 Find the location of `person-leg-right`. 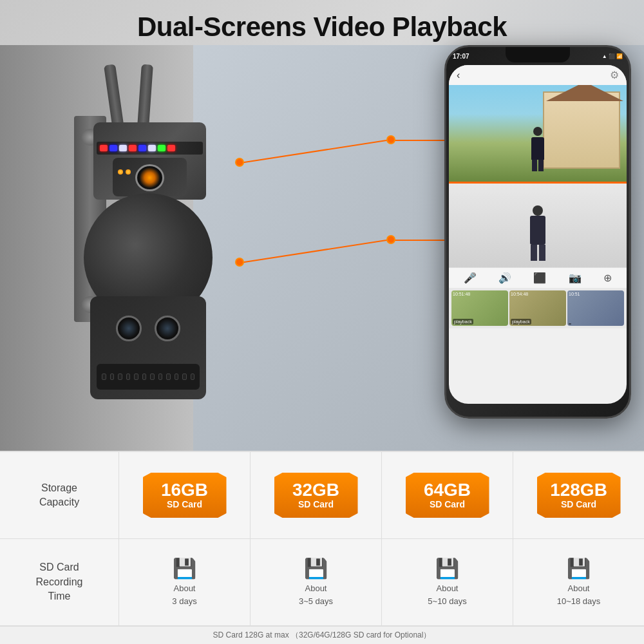

person-leg-right is located at coordinates (541, 166).